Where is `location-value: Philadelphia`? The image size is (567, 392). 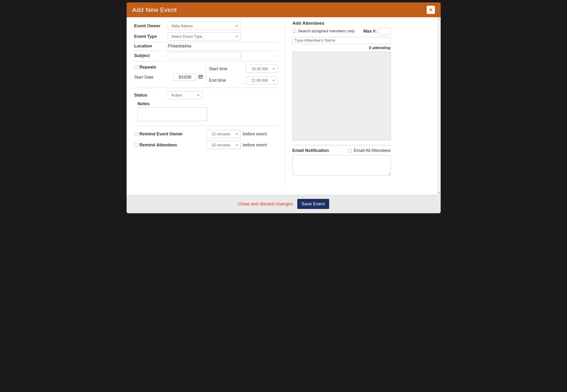
location-value: Philadelphia is located at coordinates (179, 46).